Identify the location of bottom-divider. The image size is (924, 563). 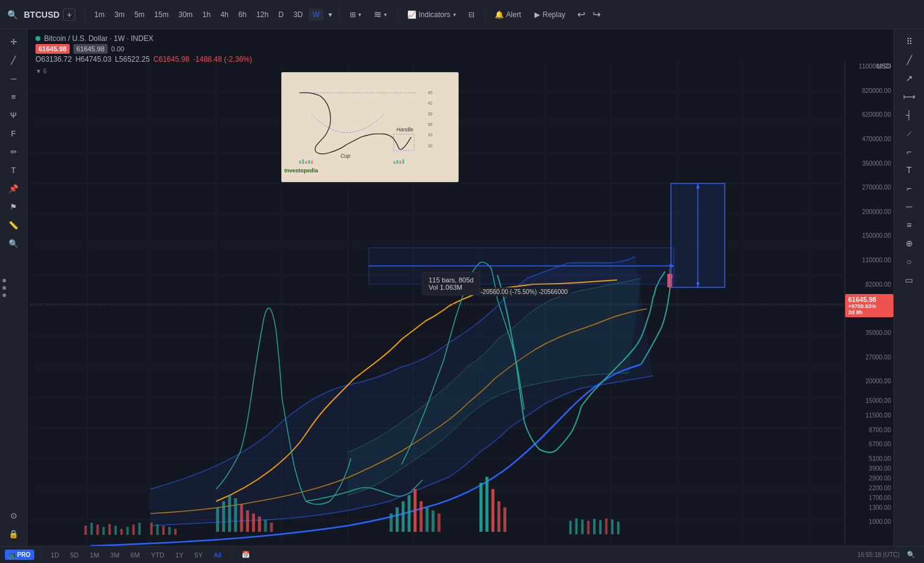
(40, 555).